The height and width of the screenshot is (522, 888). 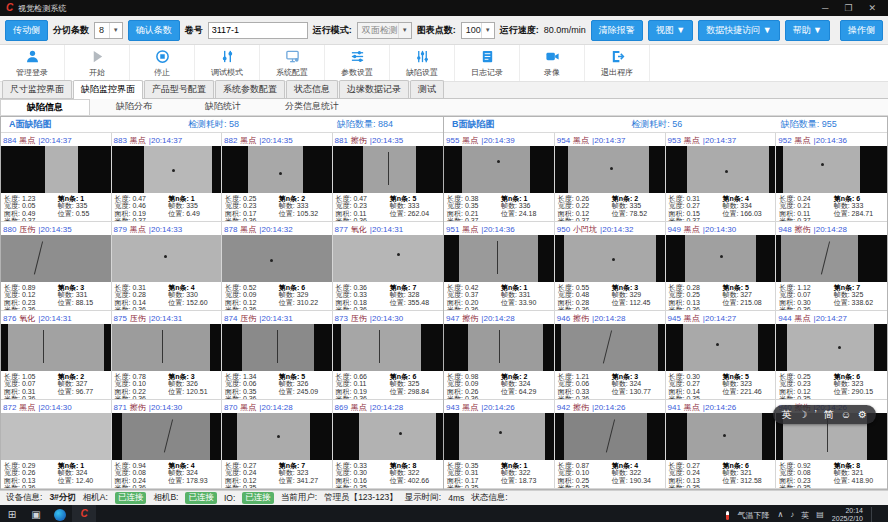 What do you see at coordinates (832, 266) in the screenshot?
I see `defect-cell-948: 948 擦伤 |20:14:28 长度: 1.12 宽度: 0.07 面积: 0…` at bounding box center [832, 266].